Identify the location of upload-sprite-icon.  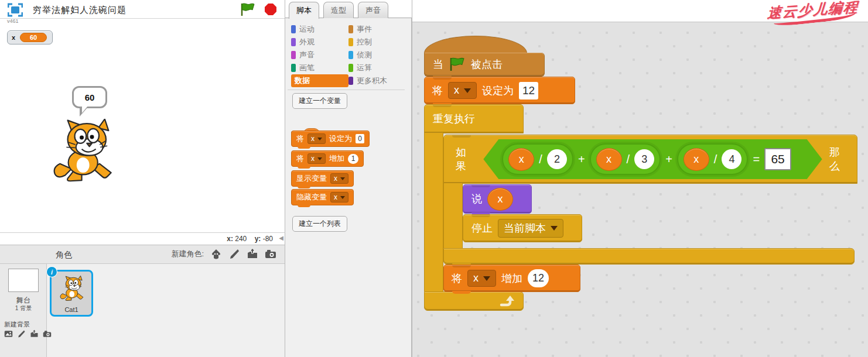
(252, 254).